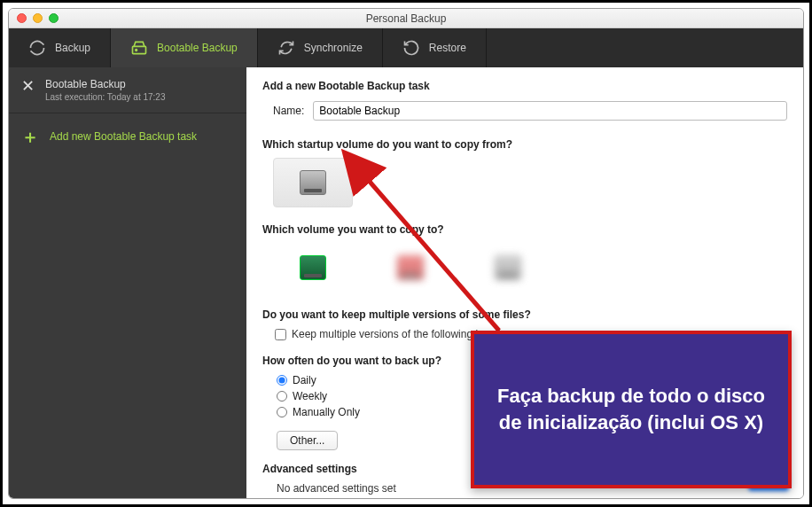  I want to click on tab-backup: Backup, so click(60, 48).